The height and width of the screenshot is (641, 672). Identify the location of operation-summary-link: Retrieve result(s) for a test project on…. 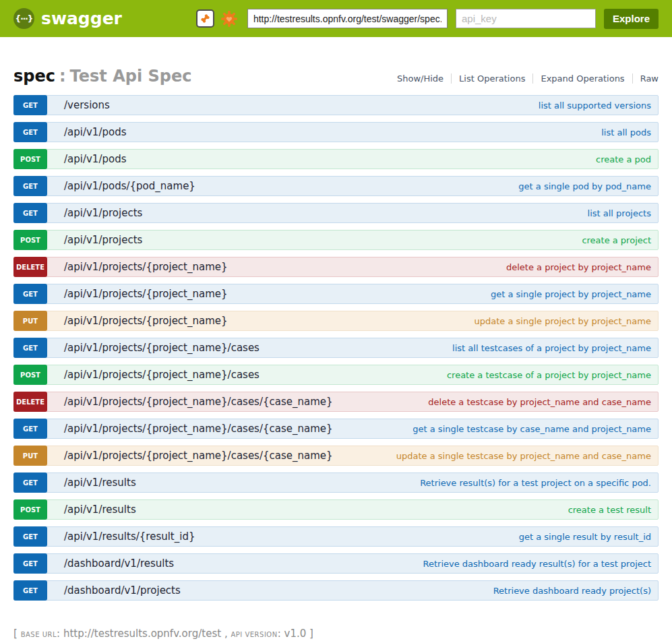
(539, 483).